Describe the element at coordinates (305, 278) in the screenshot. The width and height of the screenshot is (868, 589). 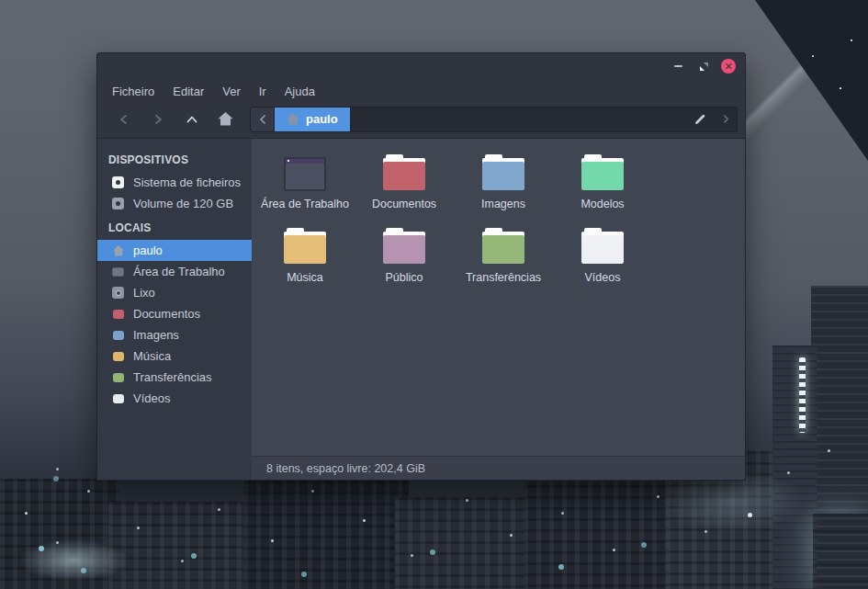
I see `folder-label: Música` at that location.